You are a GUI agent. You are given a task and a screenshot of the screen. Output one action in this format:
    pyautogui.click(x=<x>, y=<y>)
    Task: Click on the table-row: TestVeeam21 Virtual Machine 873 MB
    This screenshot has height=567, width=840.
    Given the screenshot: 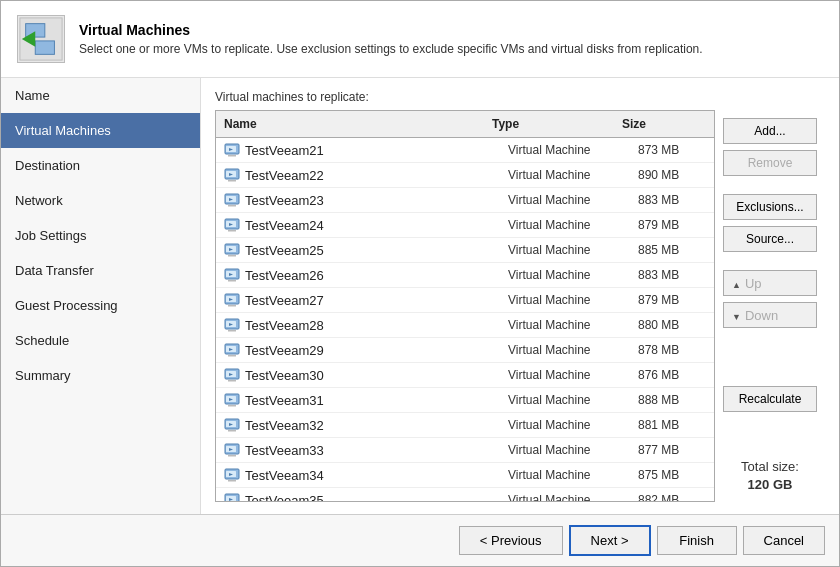 What is the action you would take?
    pyautogui.click(x=465, y=150)
    